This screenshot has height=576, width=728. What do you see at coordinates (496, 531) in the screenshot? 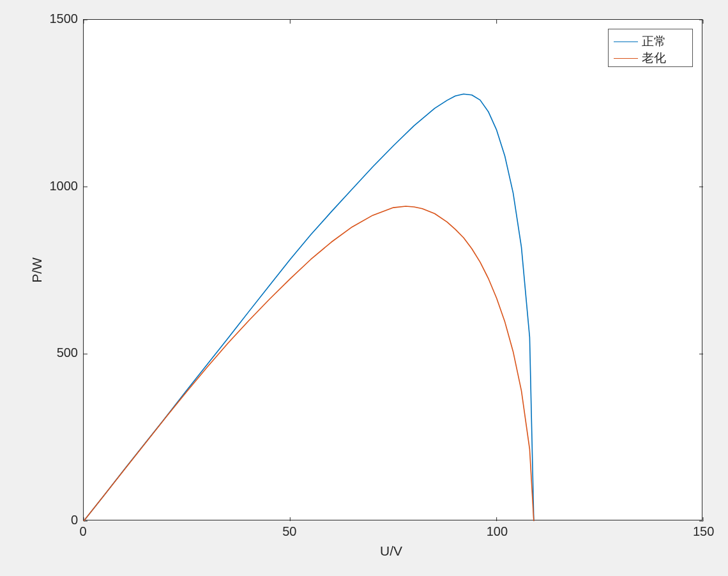
I see `x-tick-2: 100` at bounding box center [496, 531].